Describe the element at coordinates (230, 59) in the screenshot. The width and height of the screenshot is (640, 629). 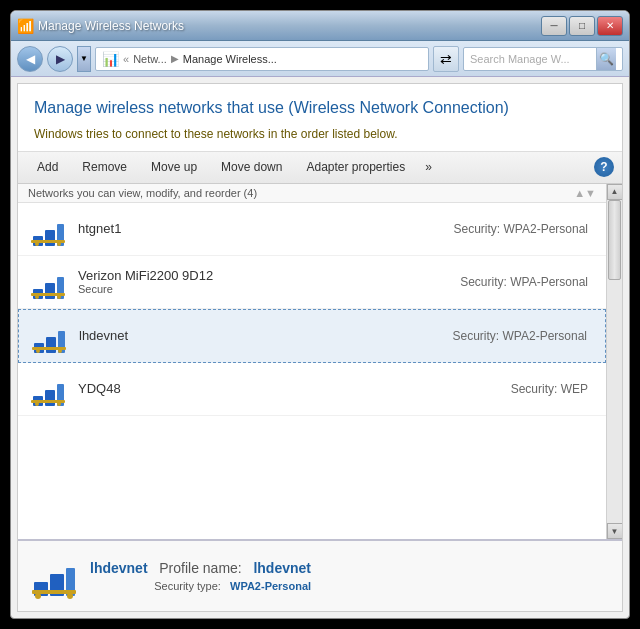
I see `breadcrumb-text-2: Manage Wireless...` at that location.